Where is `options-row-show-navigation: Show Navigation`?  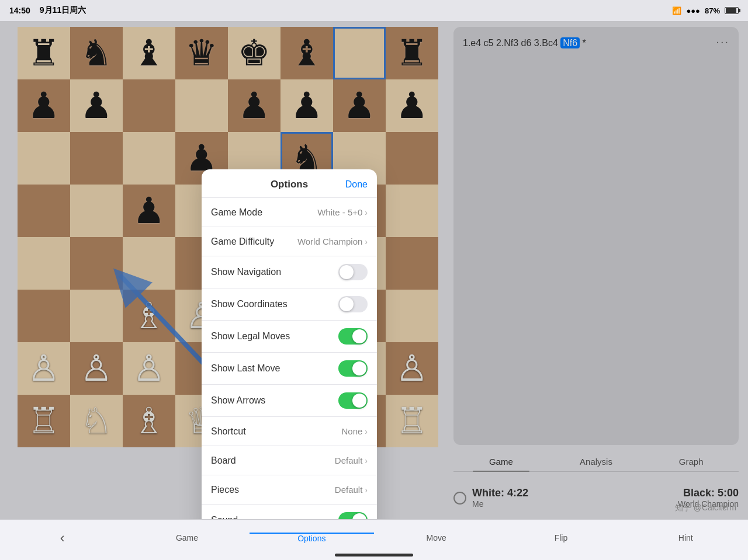 options-row-show-navigation: Show Navigation is located at coordinates (289, 272).